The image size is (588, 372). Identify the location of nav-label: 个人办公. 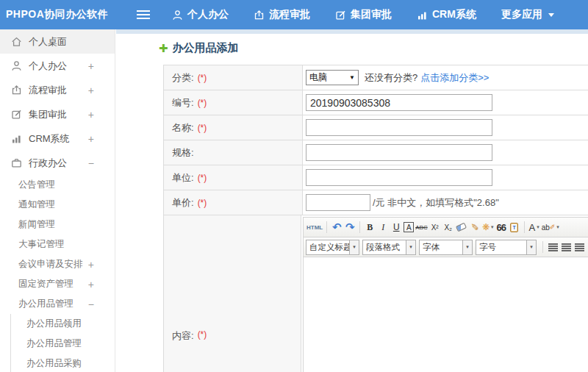
(208, 15).